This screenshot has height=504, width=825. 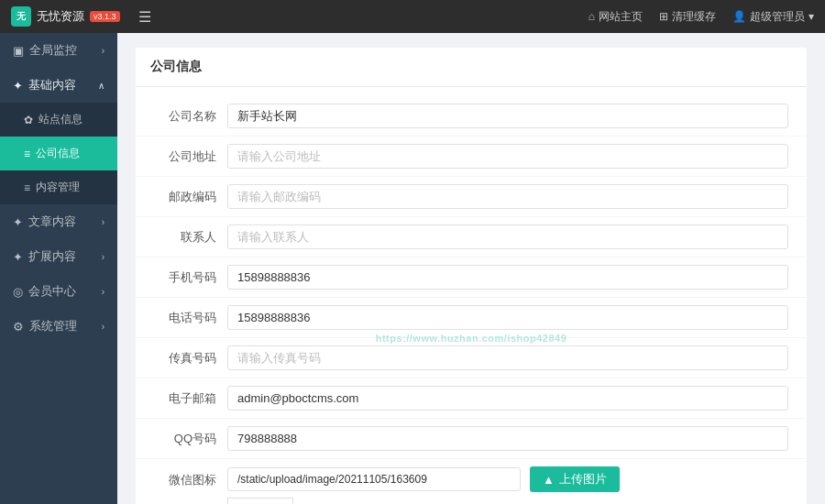 I want to click on wechat-icon-label: 微信图标, so click(x=191, y=477).